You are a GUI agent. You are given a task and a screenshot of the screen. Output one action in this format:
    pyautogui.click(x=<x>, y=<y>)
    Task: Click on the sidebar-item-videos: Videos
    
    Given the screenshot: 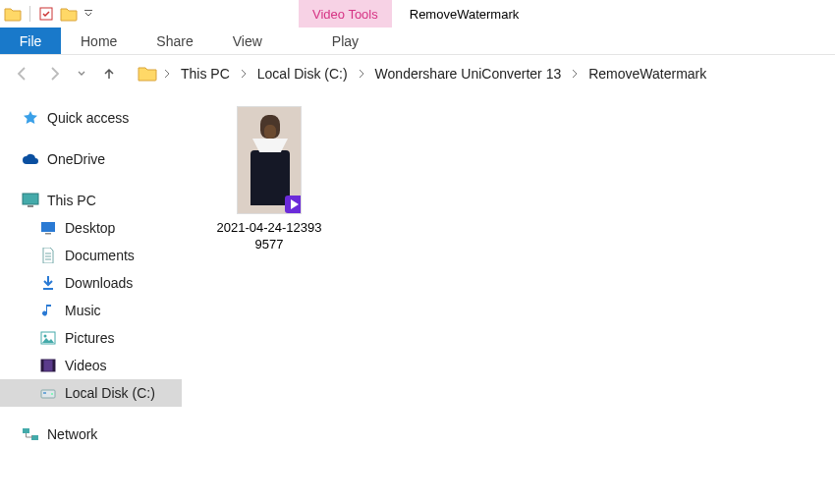 What is the action you would take?
    pyautogui.click(x=90, y=365)
    